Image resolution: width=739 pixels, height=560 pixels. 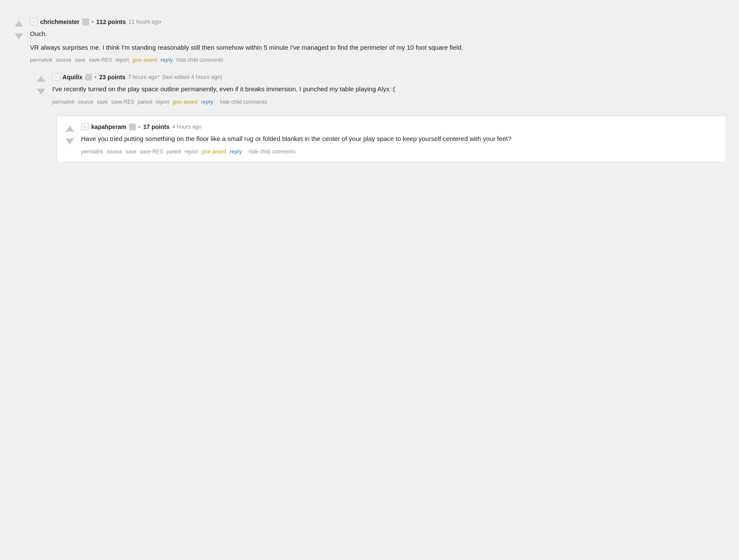 I want to click on comment-text-3: Have you tried putting something on the …, so click(x=400, y=139).